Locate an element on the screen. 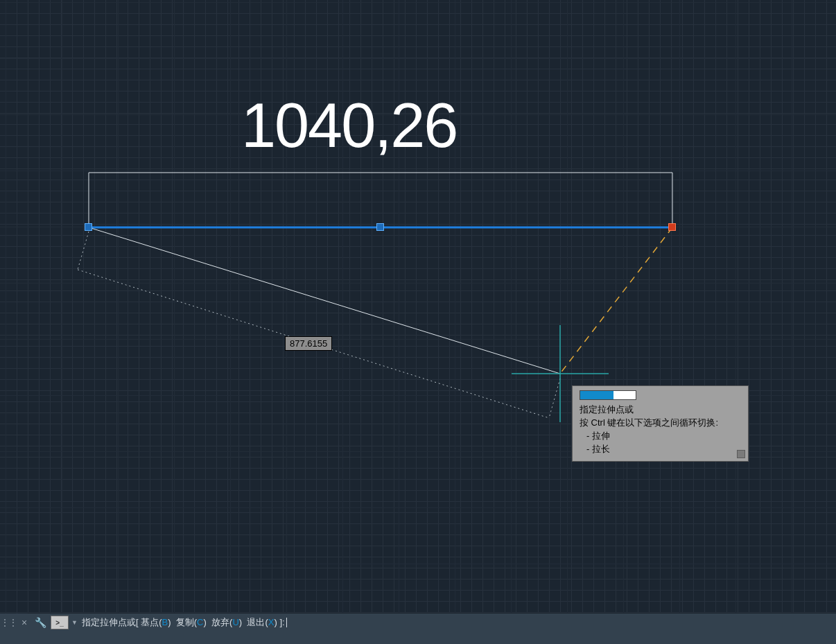 This screenshot has width=836, height=644. command-option-copy: 复制(C) is located at coordinates (191, 623).